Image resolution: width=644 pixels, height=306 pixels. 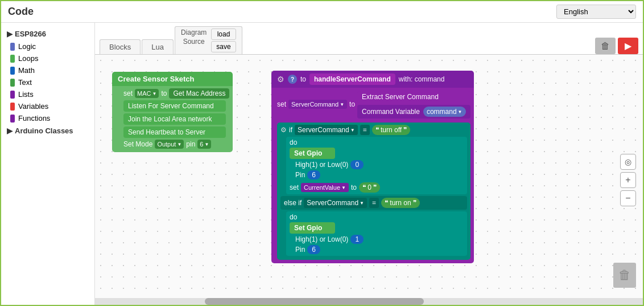 What do you see at coordinates (10, 131) in the screenshot?
I see `chevron-right-icon2: ▶` at bounding box center [10, 131].